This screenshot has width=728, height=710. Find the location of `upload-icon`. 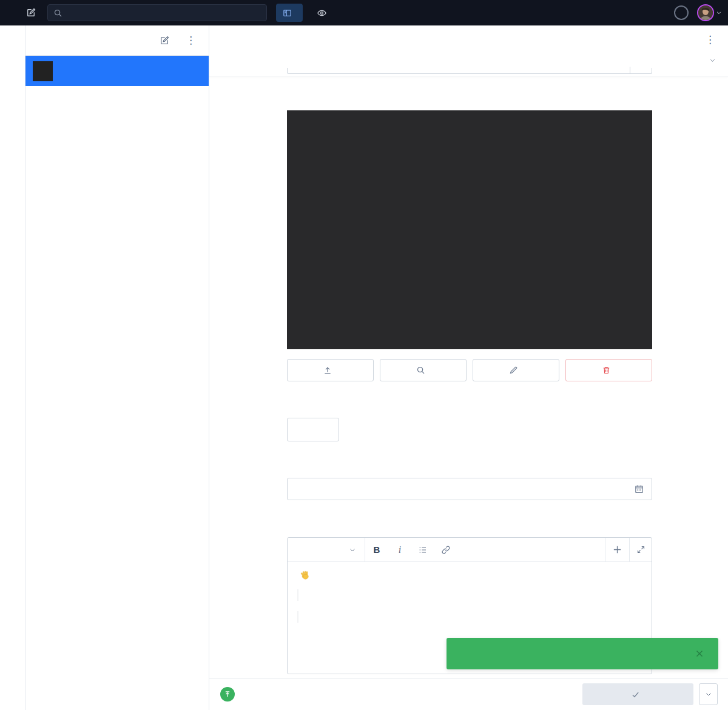

upload-icon is located at coordinates (328, 370).